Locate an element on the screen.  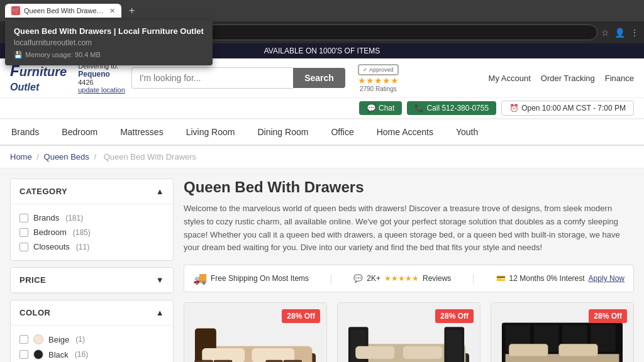
order-tracking-link: Order Tracking is located at coordinates (568, 78).